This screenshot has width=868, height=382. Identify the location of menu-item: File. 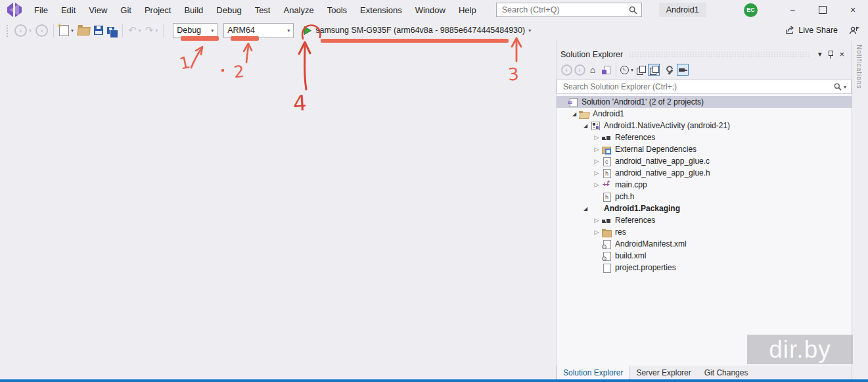
(41, 11).